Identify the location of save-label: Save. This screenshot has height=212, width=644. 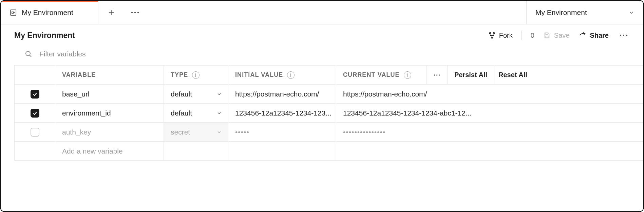
(562, 35).